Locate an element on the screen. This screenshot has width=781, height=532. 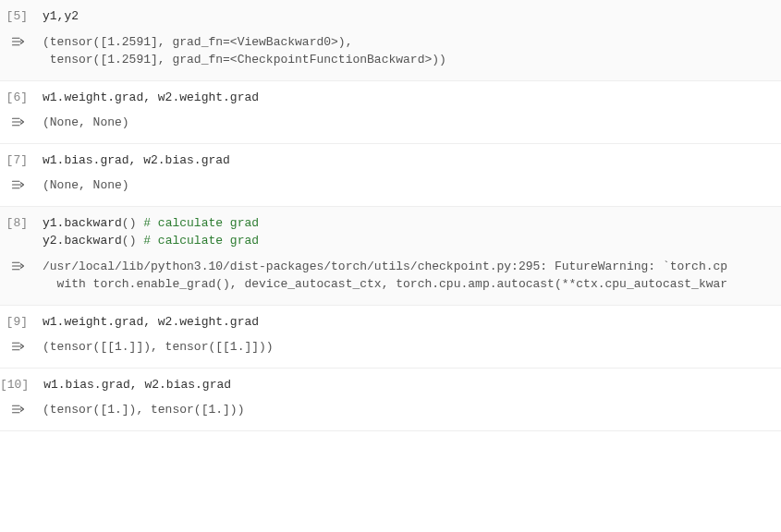
cell-input-row: [5] y1,y2 is located at coordinates (390, 15).